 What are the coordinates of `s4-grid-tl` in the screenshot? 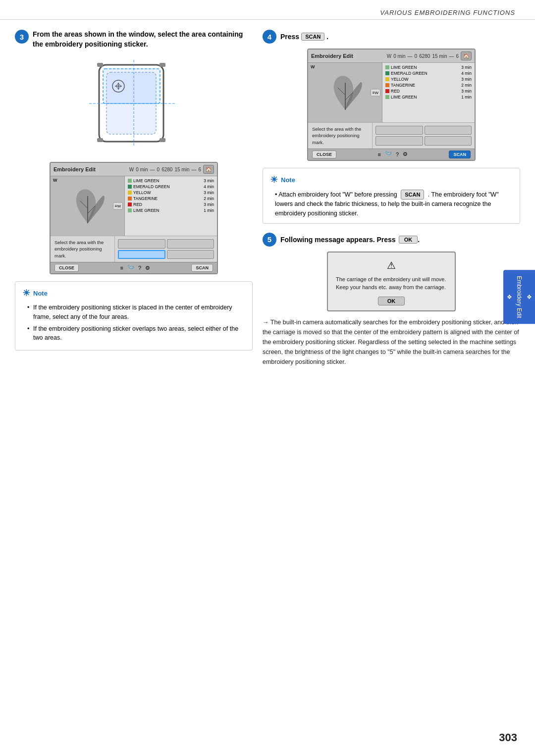 It's located at (399, 130).